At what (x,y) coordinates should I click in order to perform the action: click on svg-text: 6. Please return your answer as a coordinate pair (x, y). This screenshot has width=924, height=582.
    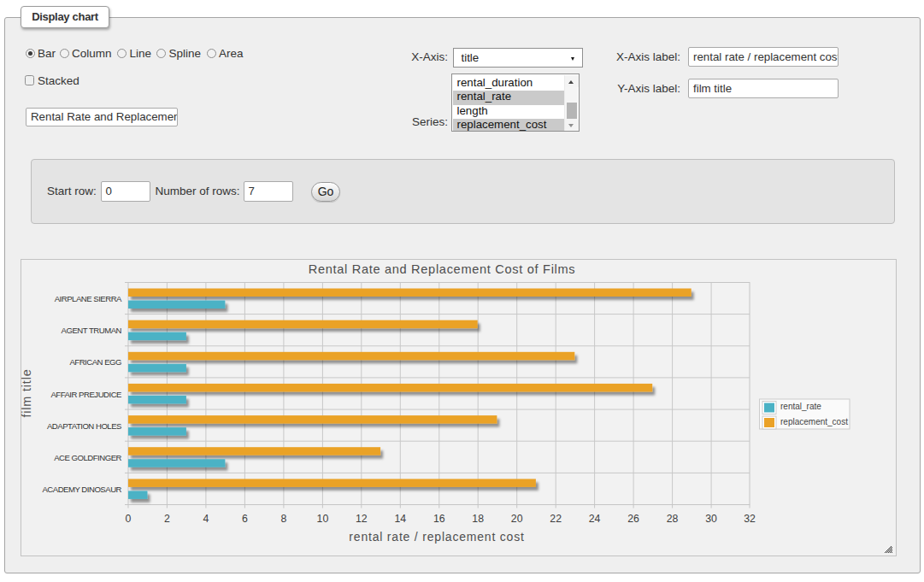
    Looking at the image, I should click on (244, 519).